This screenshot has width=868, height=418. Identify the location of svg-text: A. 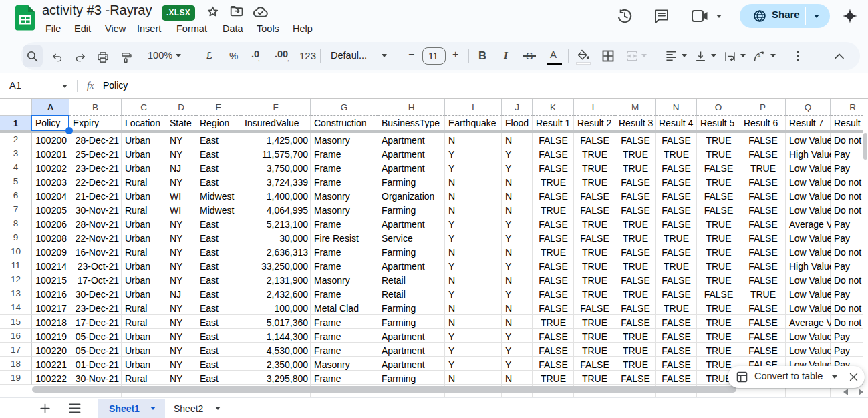
(759, 56).